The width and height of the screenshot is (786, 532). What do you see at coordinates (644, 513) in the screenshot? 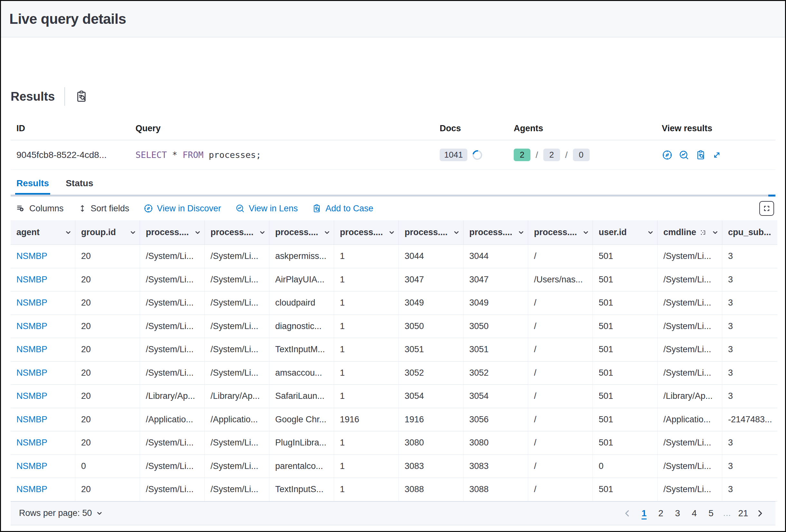
I see `page-button-1: 1` at bounding box center [644, 513].